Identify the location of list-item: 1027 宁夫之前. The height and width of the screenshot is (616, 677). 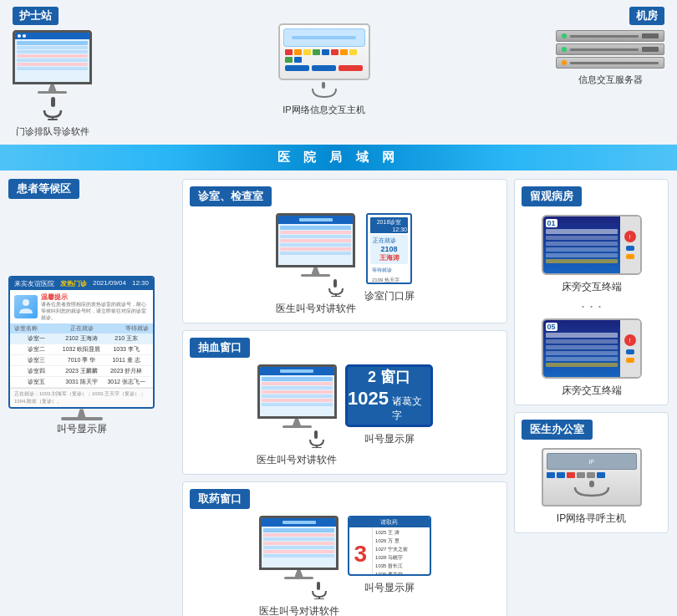
(401, 550).